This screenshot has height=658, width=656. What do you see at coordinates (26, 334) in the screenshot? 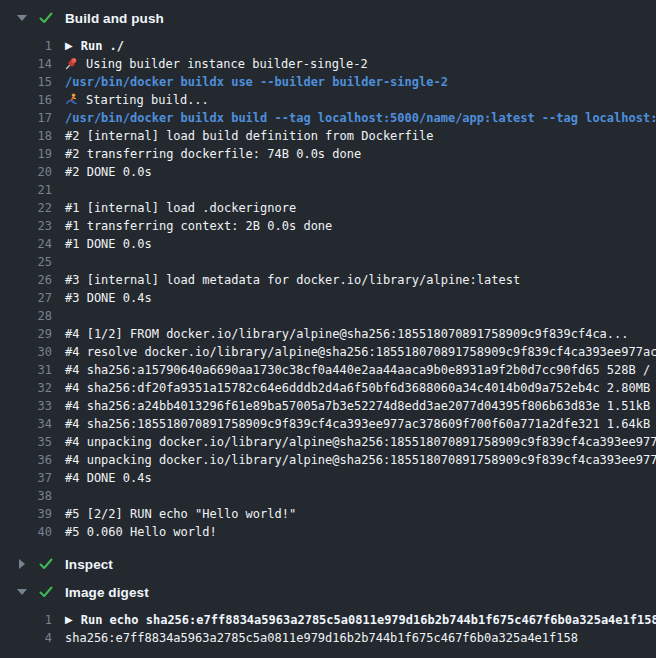
I see `line-number: 29` at bounding box center [26, 334].